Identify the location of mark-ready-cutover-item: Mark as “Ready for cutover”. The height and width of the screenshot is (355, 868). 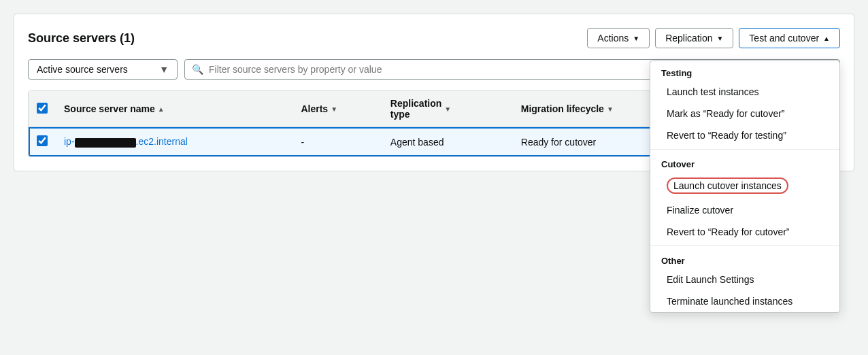
(745, 114).